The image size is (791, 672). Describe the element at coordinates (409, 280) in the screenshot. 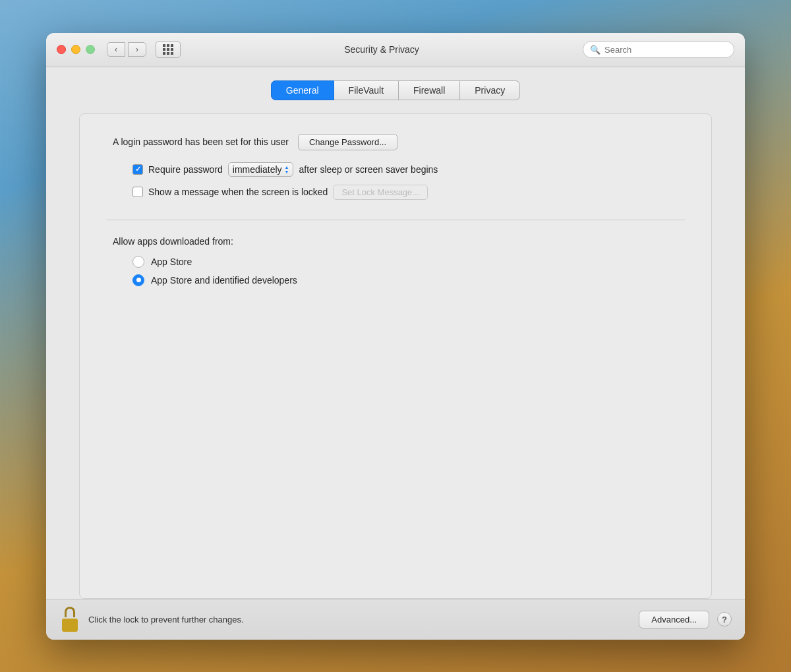

I see `radio-row-app-store-identified: App Store and identified developers` at that location.